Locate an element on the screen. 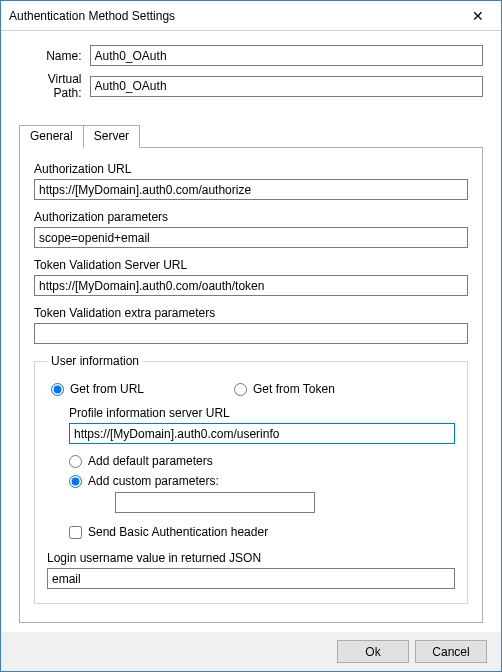  cancel-button: Cancel is located at coordinates (451, 652).